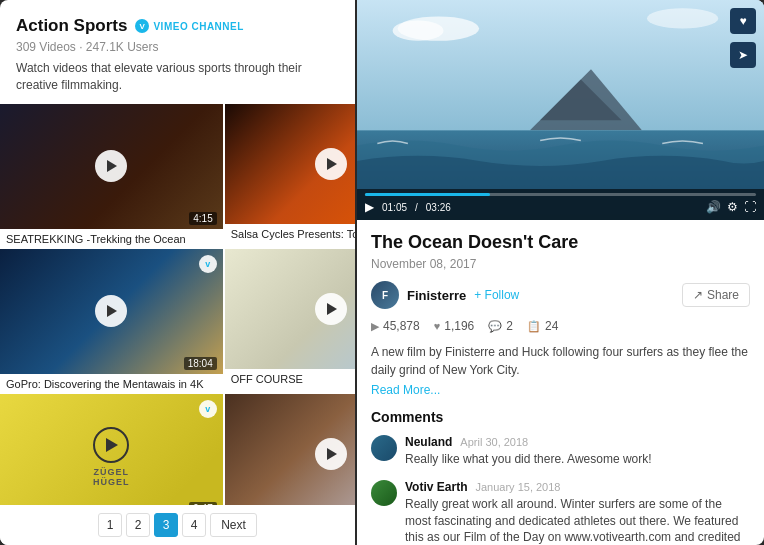 This screenshot has height=545, width=764. Describe the element at coordinates (208, 409) in the screenshot. I see `vimeo-badge-5: v` at that location.